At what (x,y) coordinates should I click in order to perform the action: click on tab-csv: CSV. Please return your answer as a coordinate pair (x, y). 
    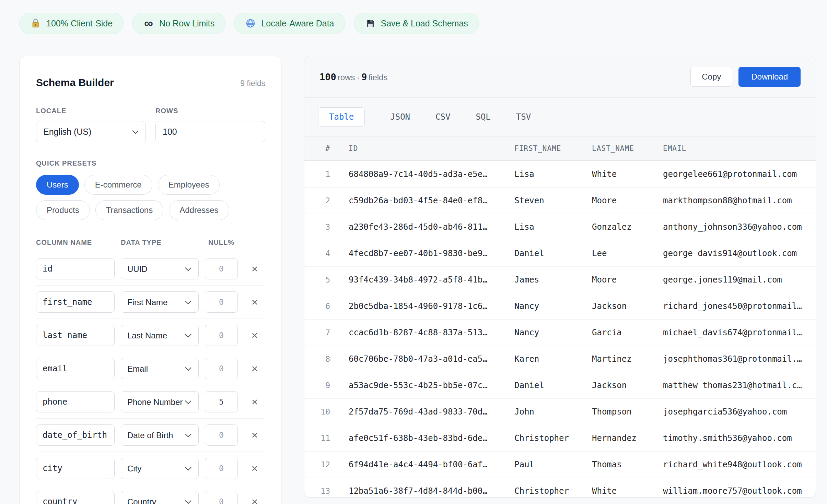
    Looking at the image, I should click on (443, 117).